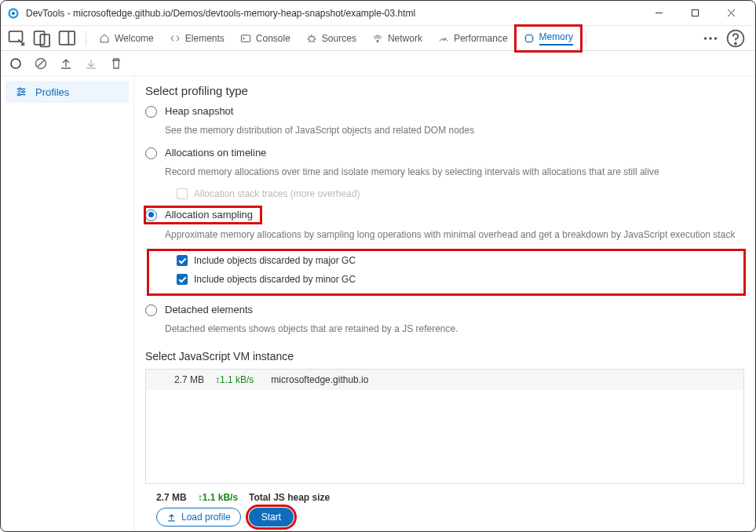 This screenshot has height=532, width=756. What do you see at coordinates (175, 38) in the screenshot?
I see `code-icon` at bounding box center [175, 38].